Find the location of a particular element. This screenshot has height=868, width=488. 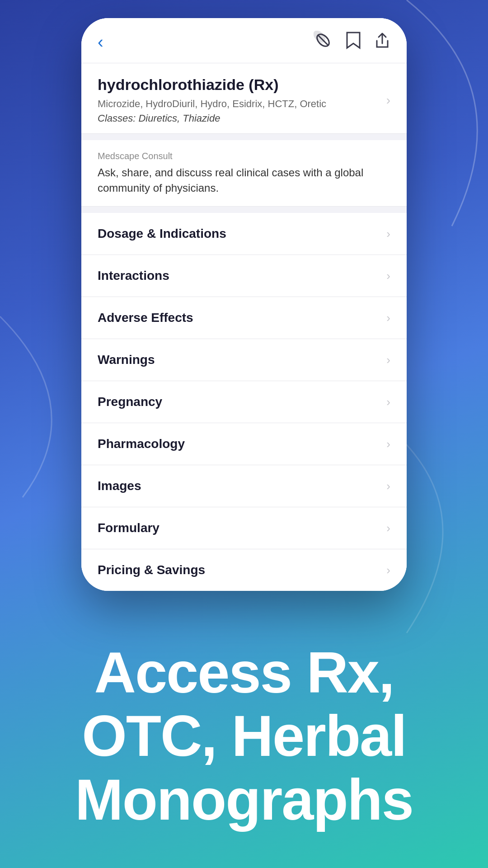

menu-item-pregnancy: Pregnancy › is located at coordinates (244, 402).